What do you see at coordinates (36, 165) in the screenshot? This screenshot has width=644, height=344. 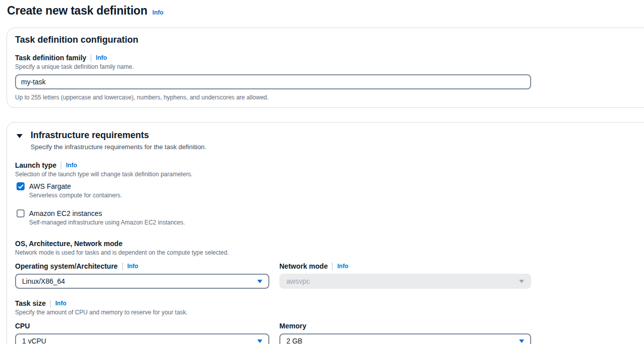 I see `launch-type-label: Launch type` at bounding box center [36, 165].